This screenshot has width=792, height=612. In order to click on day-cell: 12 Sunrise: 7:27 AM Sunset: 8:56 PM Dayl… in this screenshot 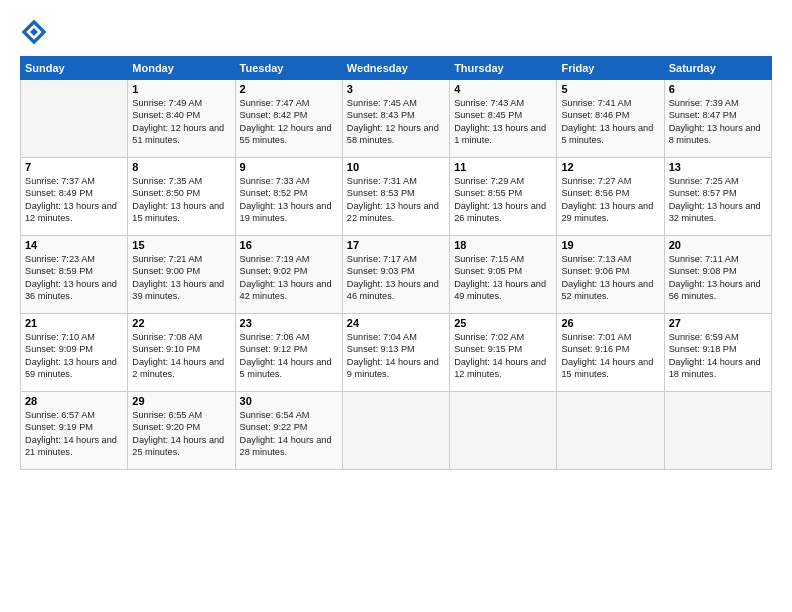, I will do `click(610, 197)`.